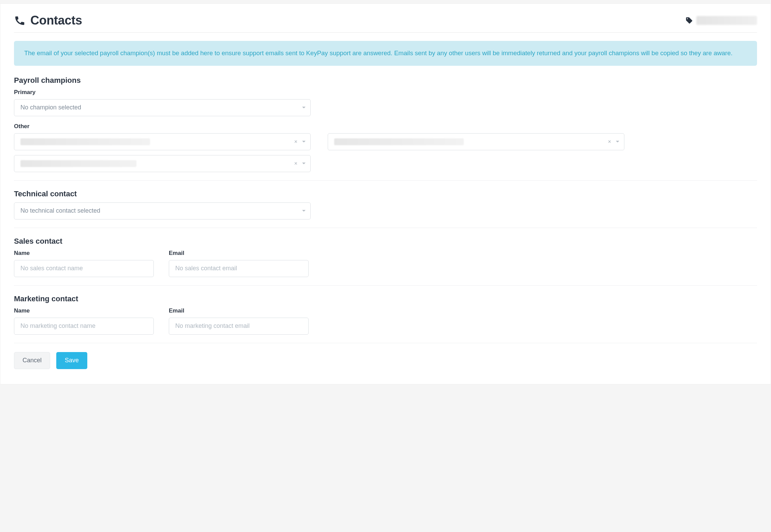 The width and height of the screenshot is (771, 532). What do you see at coordinates (51, 108) in the screenshot?
I see `primary-champion-placeholder: No champion selected` at bounding box center [51, 108].